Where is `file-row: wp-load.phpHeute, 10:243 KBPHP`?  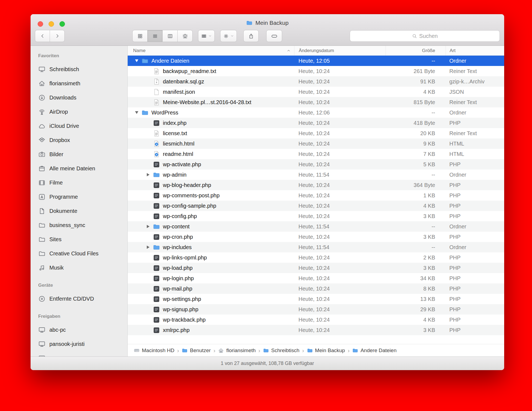 file-row: wp-load.phpHeute, 10:243 KBPHP is located at coordinates (316, 268).